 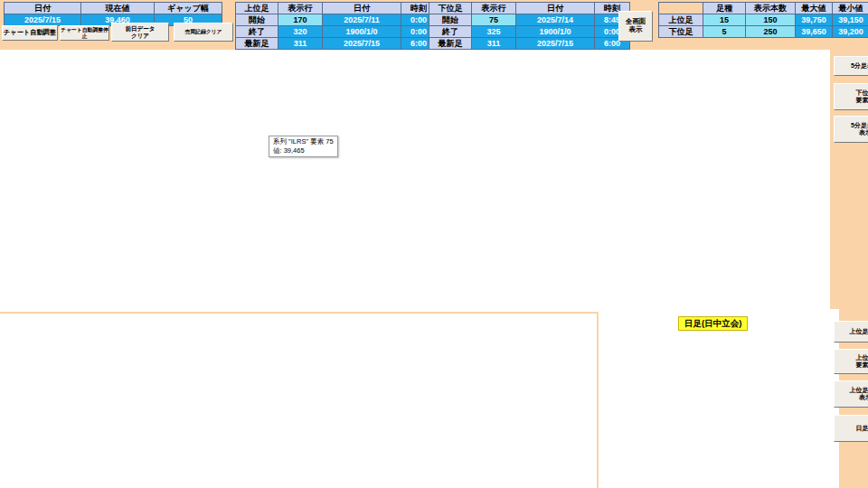 What do you see at coordinates (851, 428) in the screenshot?
I see `daily-display-button: 日足表` at bounding box center [851, 428].